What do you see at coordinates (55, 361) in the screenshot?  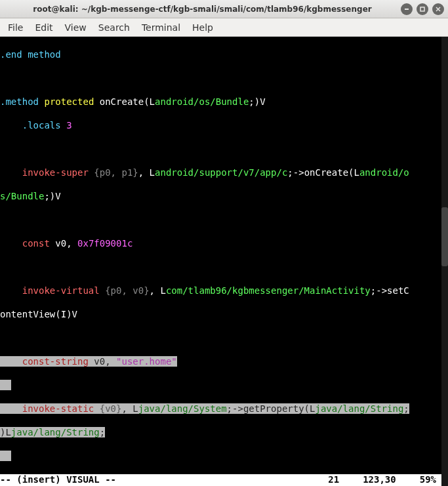 I see `op-const-string: const-string` at bounding box center [55, 361].